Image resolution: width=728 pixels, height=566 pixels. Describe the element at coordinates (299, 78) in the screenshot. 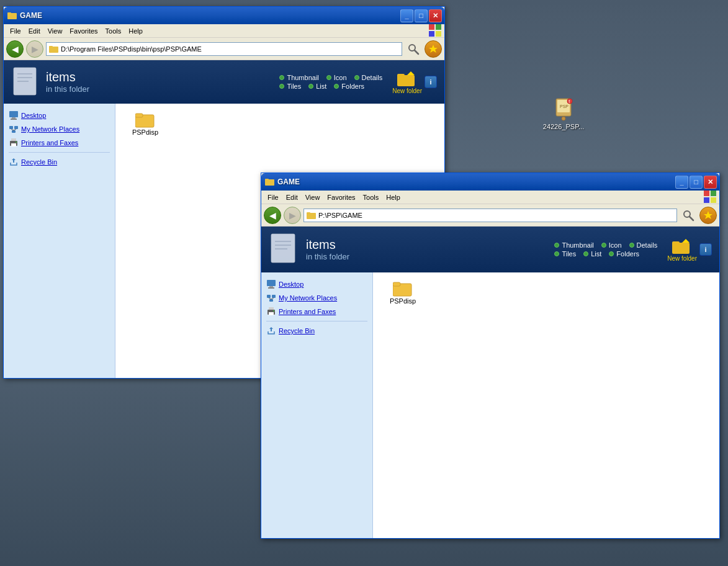

I see `view-thumbnail-1: Thumbnail` at that location.